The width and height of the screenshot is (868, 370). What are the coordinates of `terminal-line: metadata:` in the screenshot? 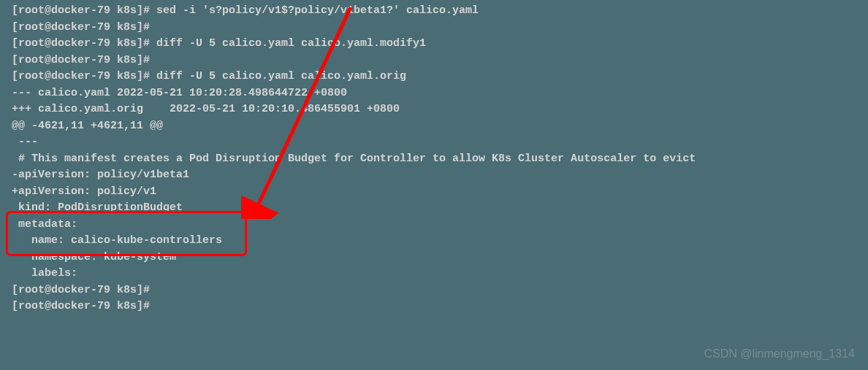 It's located at (434, 225).